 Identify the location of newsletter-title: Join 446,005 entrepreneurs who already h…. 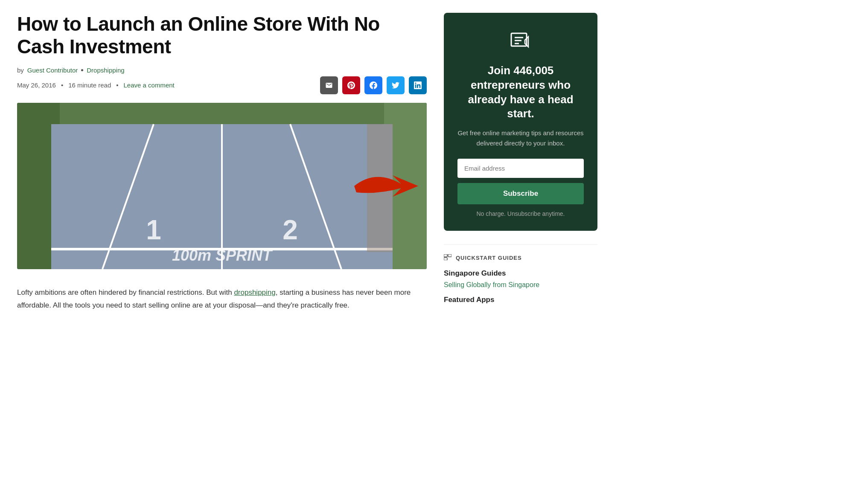
(521, 92).